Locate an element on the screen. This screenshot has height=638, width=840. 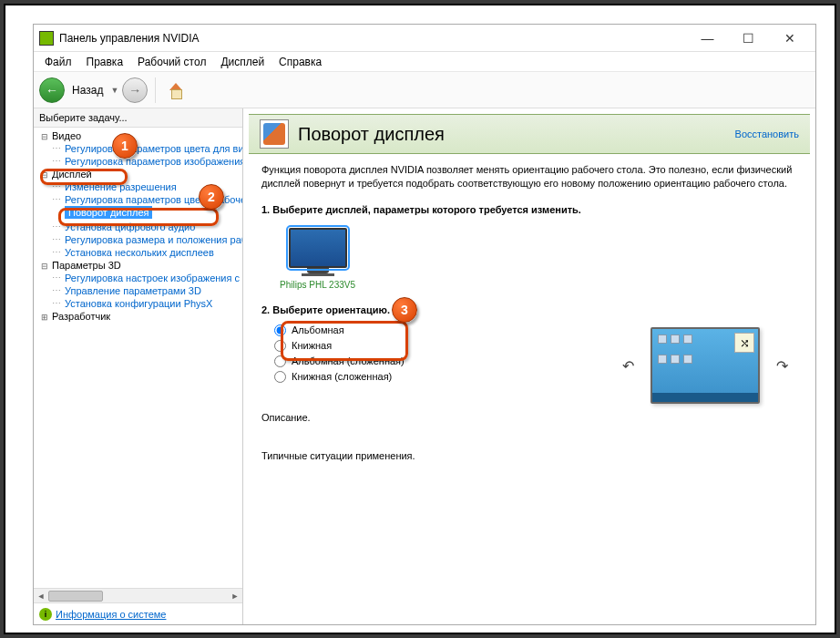
toolbar-separator is located at coordinates (155, 90).